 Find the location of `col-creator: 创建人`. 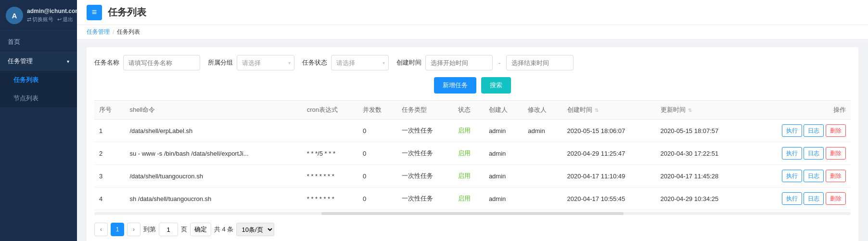

col-creator: 创建人 is located at coordinates (503, 110).